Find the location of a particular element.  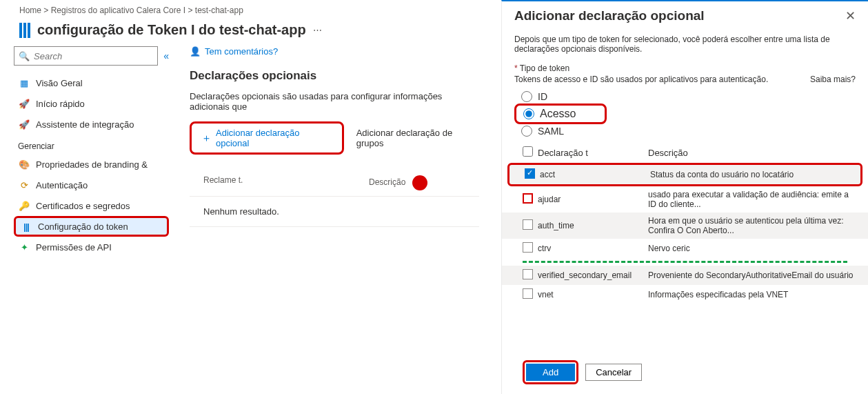

sidebar-item-label: Permissões de API is located at coordinates (74, 247).